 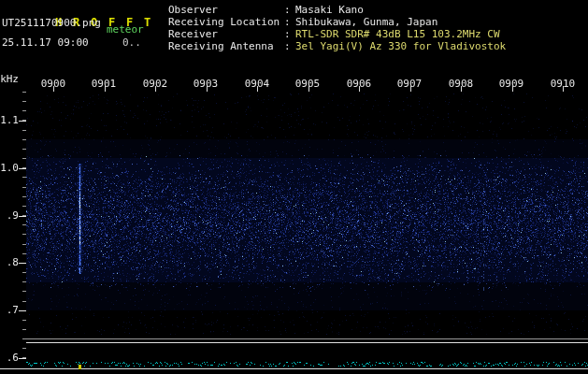 I want to click on location-row: Receiving Location:Shibukawa, Gunma, Jap…, so click(x=337, y=22).